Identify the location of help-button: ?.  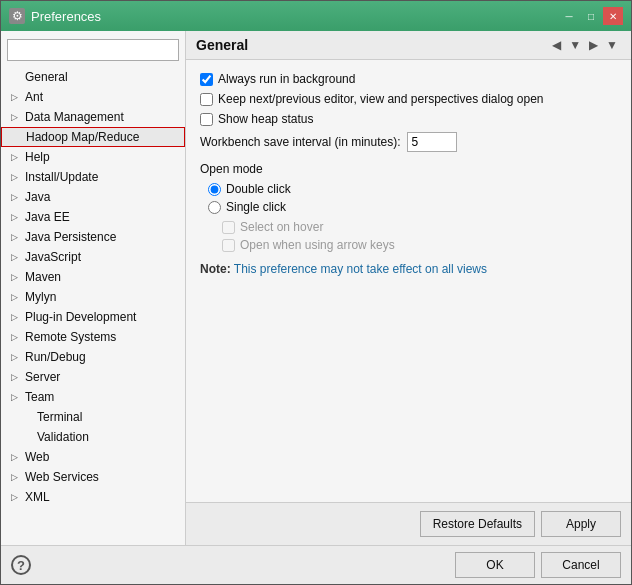
(21, 565).